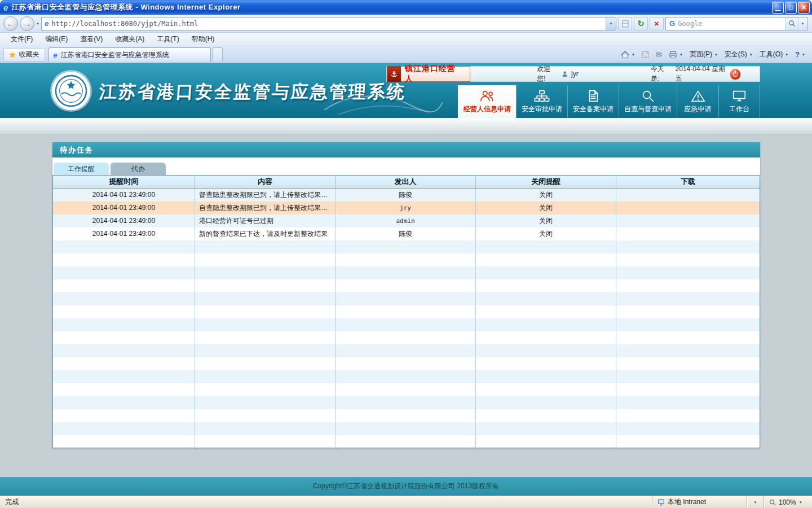  Describe the element at coordinates (625, 24) in the screenshot. I see `compatibility-view-button` at that location.